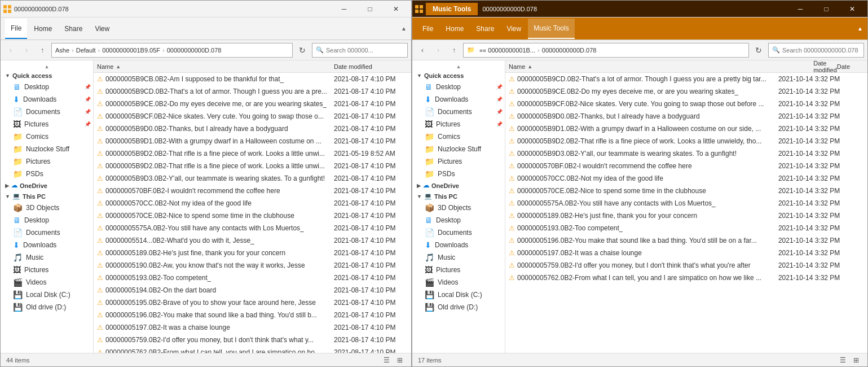 The width and height of the screenshot is (868, 367). I want to click on left-sidebar-music: 🎵 Music, so click(47, 257).